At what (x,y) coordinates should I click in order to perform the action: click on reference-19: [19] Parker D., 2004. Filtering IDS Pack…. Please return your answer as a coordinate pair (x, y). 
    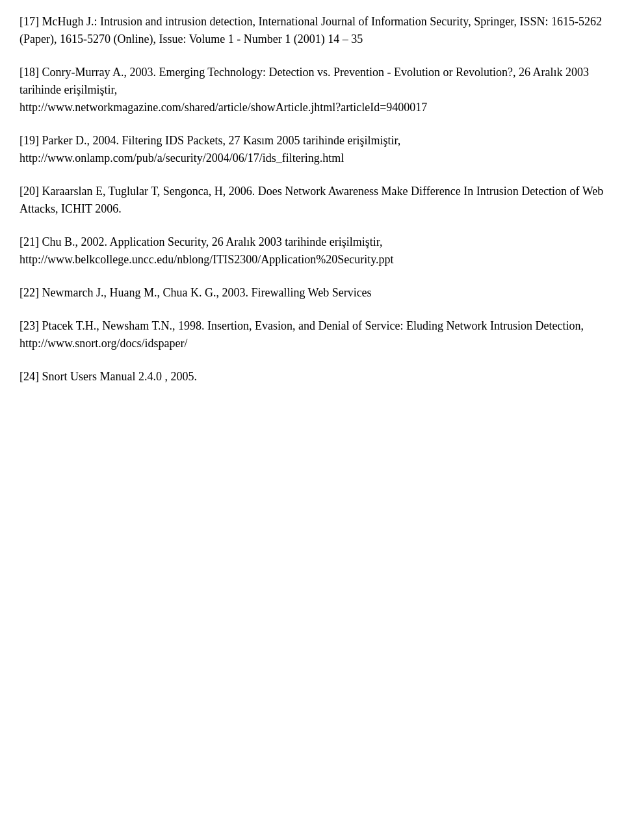
    Looking at the image, I should click on (312, 150).